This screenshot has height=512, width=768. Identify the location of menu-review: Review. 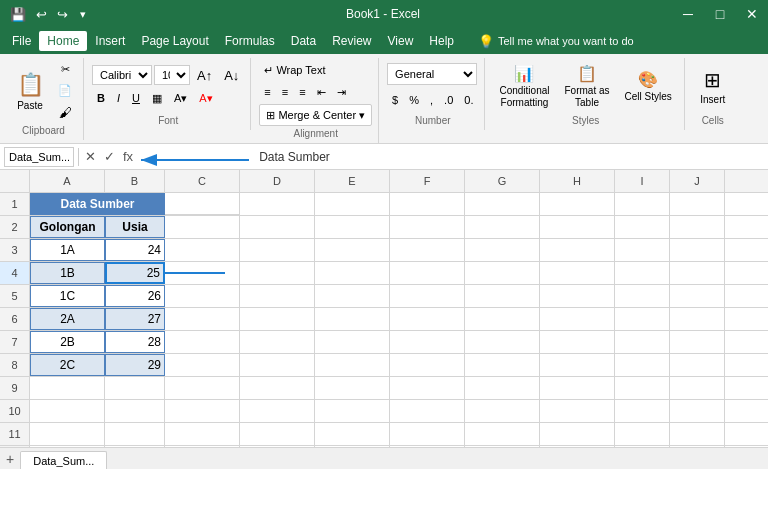
(352, 41).